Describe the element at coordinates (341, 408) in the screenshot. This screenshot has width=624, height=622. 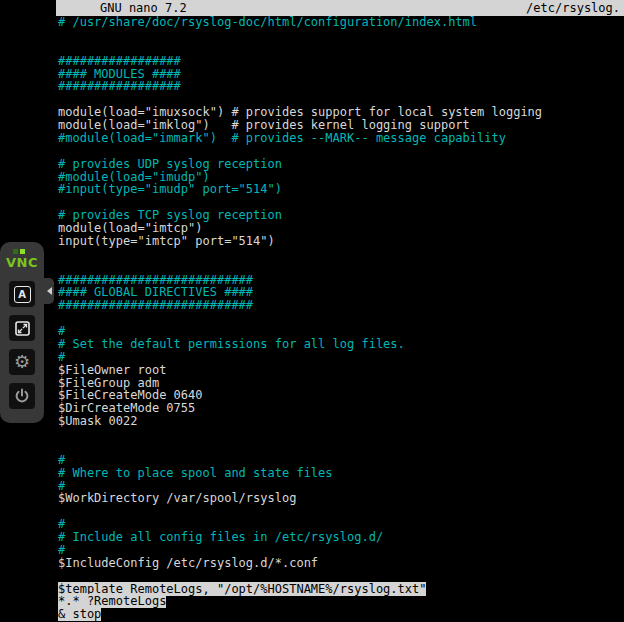
I see `editor-line: $DirCreateMode 0755` at that location.